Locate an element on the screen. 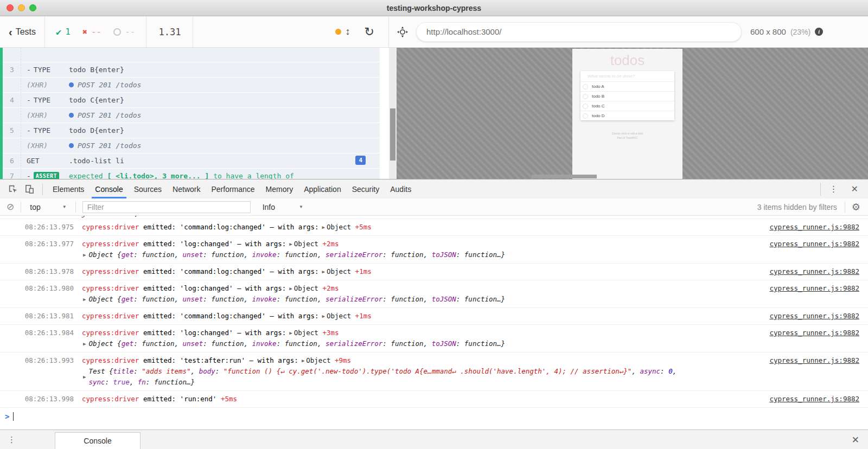 This screenshot has height=449, width=868. tab-elements: Elements is located at coordinates (68, 189).